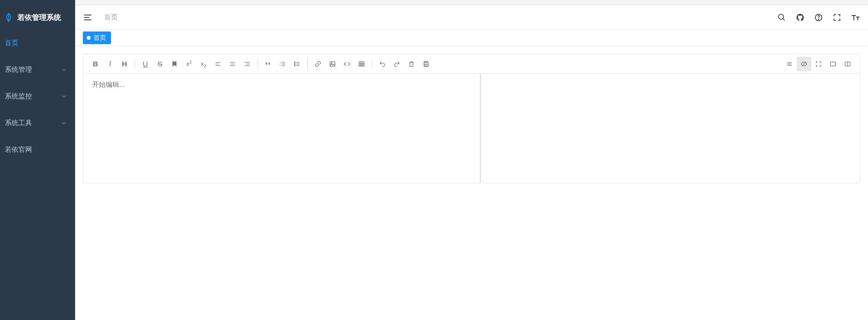  Describe the element at coordinates (261, 64) in the screenshot. I see `toolbar-left: B I H U S x2 x2` at that location.